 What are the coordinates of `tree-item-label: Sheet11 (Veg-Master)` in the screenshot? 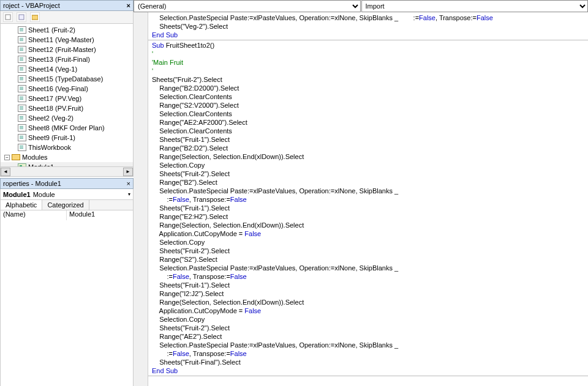 It's located at (61, 40).